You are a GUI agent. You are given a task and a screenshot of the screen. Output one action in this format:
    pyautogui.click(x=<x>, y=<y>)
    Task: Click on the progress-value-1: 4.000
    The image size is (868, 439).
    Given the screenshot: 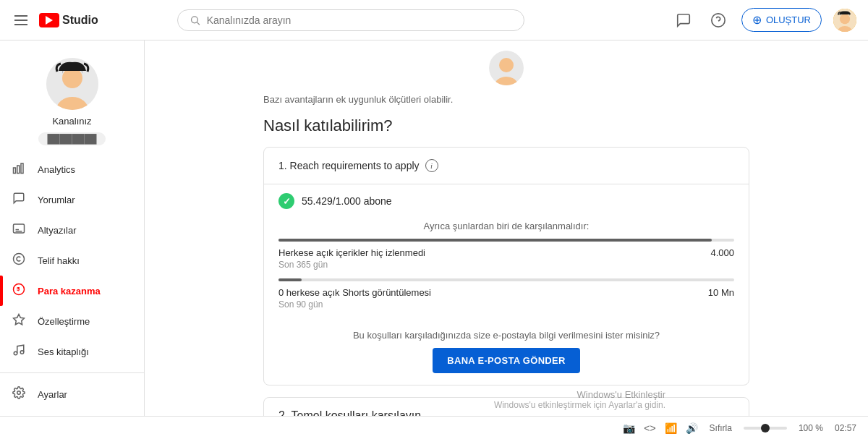 What is the action you would take?
    pyautogui.click(x=722, y=253)
    